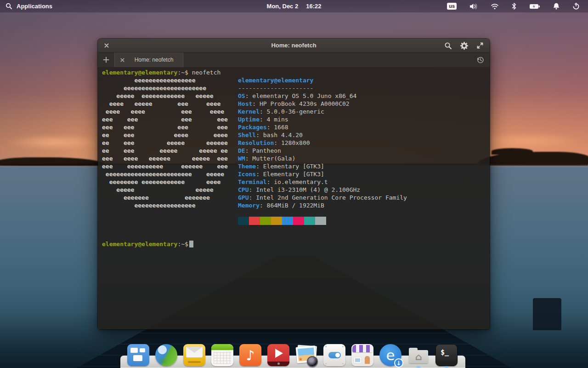 The width and height of the screenshot is (588, 368). What do you see at coordinates (154, 60) in the screenshot?
I see `tab-label: Home: neofetch` at bounding box center [154, 60].